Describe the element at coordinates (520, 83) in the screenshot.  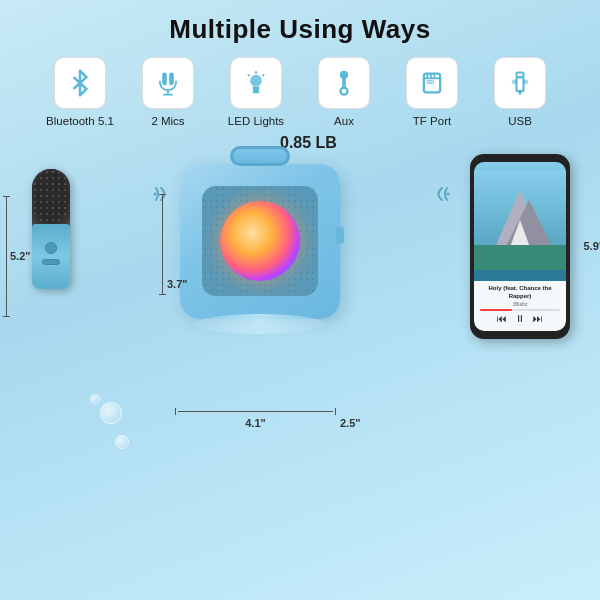
I see `usb-icon` at that location.